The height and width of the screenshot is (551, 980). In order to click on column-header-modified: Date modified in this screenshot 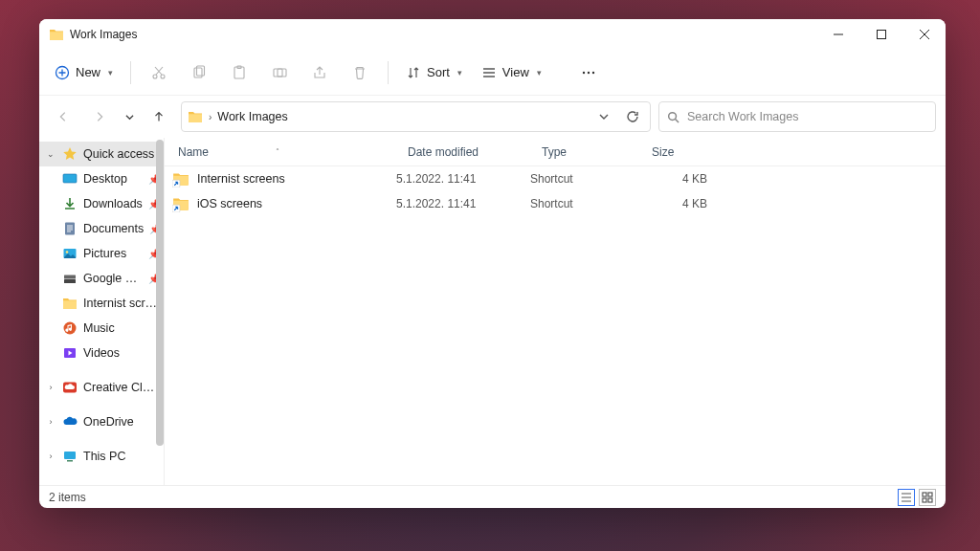, I will do `click(475, 152)`.